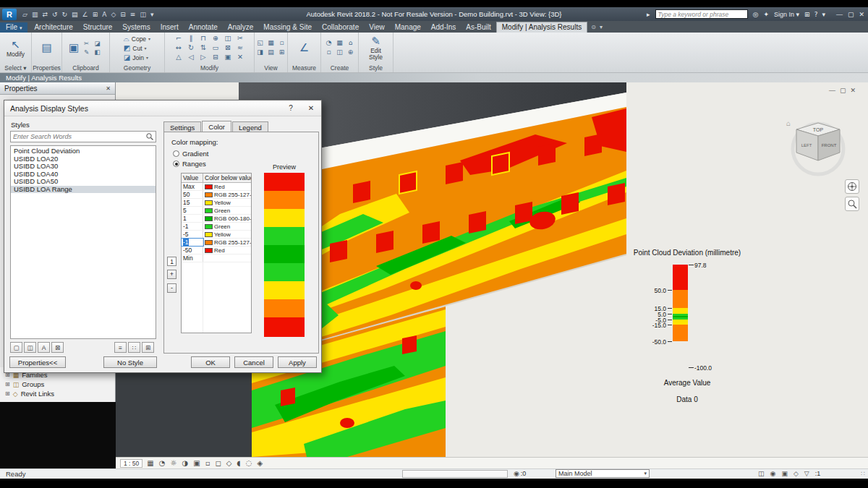 This screenshot has width=868, height=488. Describe the element at coordinates (843, 90) in the screenshot. I see `restore-view-icon: ▢` at that location.